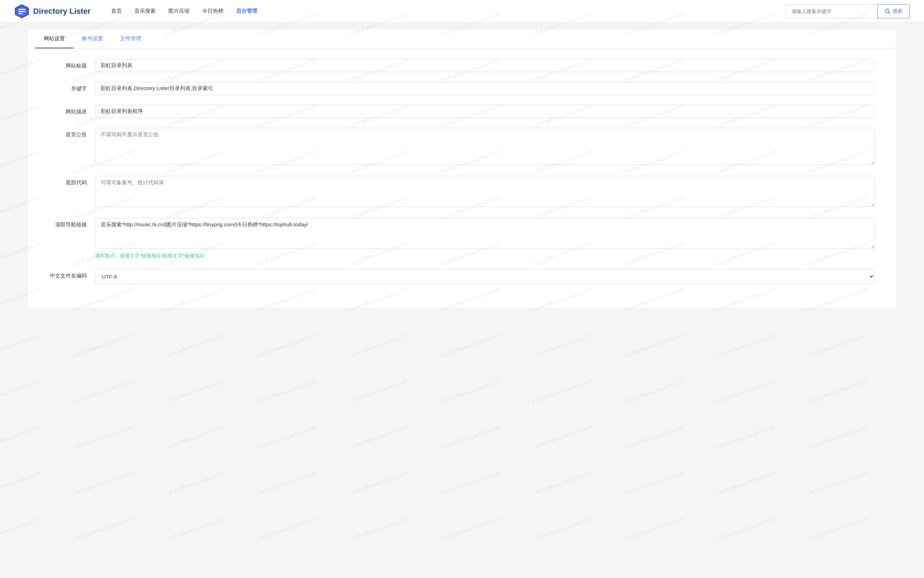  What do you see at coordinates (887, 11) in the screenshot?
I see `search-icon` at bounding box center [887, 11].